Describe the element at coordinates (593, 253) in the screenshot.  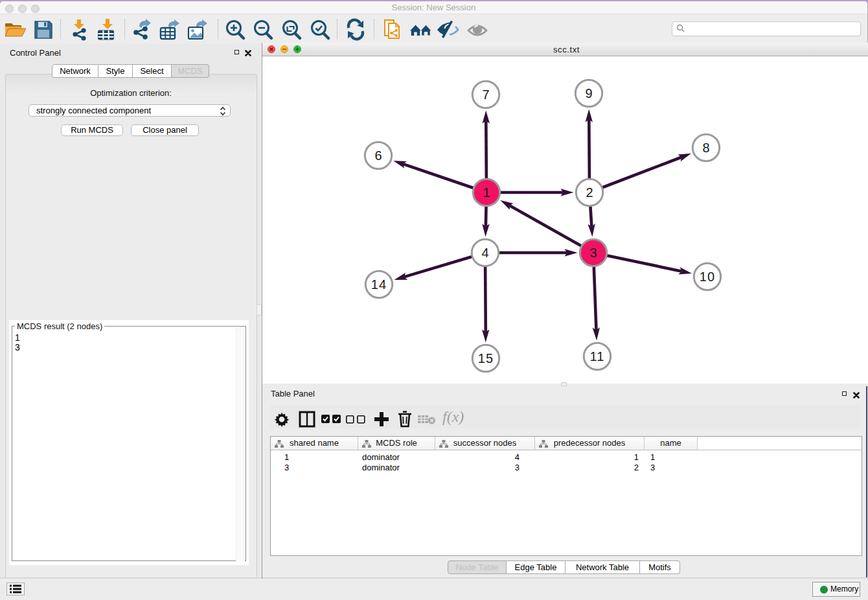
I see `svg-text: 3` at that location.